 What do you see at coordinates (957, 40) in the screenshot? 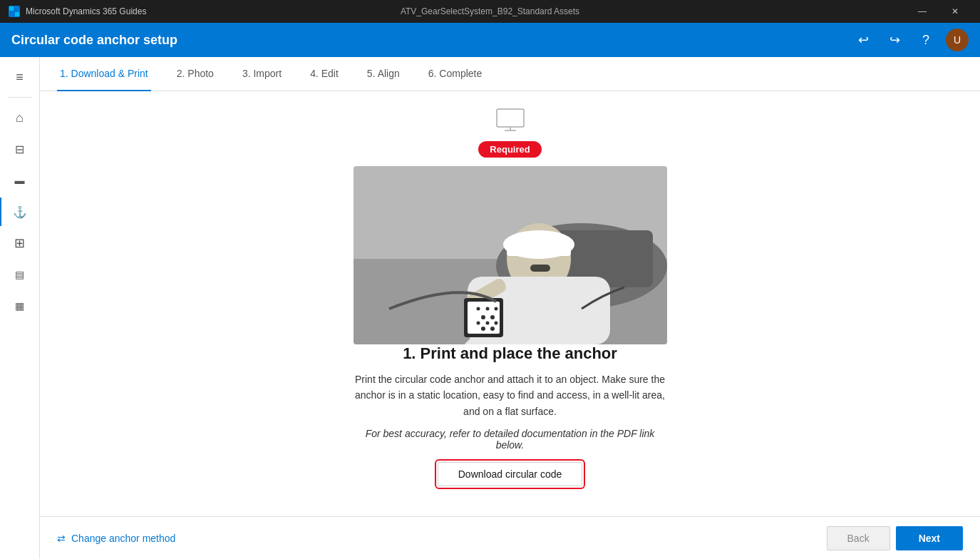
I see `avatar: U` at bounding box center [957, 40].